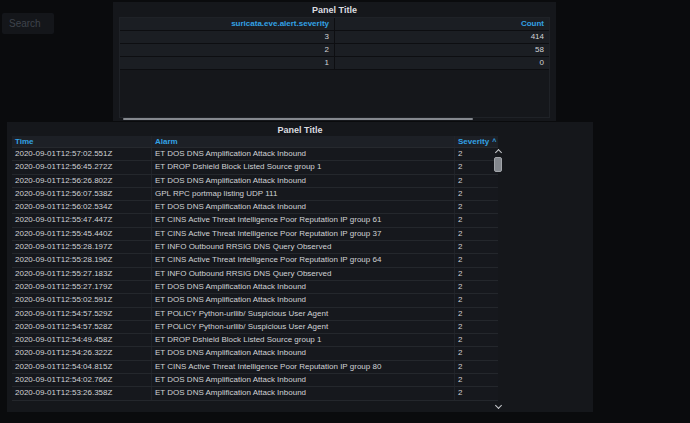  Describe the element at coordinates (82, 314) in the screenshot. I see `table-cell: 2020-09-01T12:54:57.529Z` at that location.